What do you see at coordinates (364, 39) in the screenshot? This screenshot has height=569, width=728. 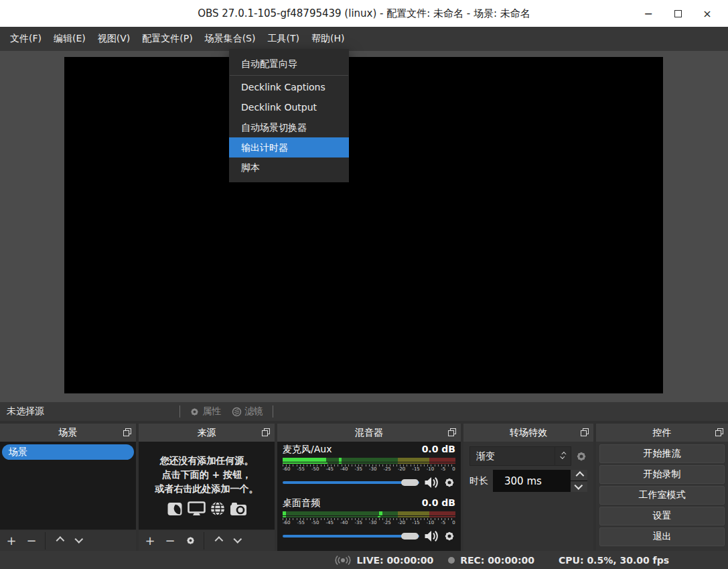 I see `menu-bar: 文件(F) 编辑(E) 视图(V) 配置文件(P) 场景集合(S) 工具(T) …` at bounding box center [364, 39].